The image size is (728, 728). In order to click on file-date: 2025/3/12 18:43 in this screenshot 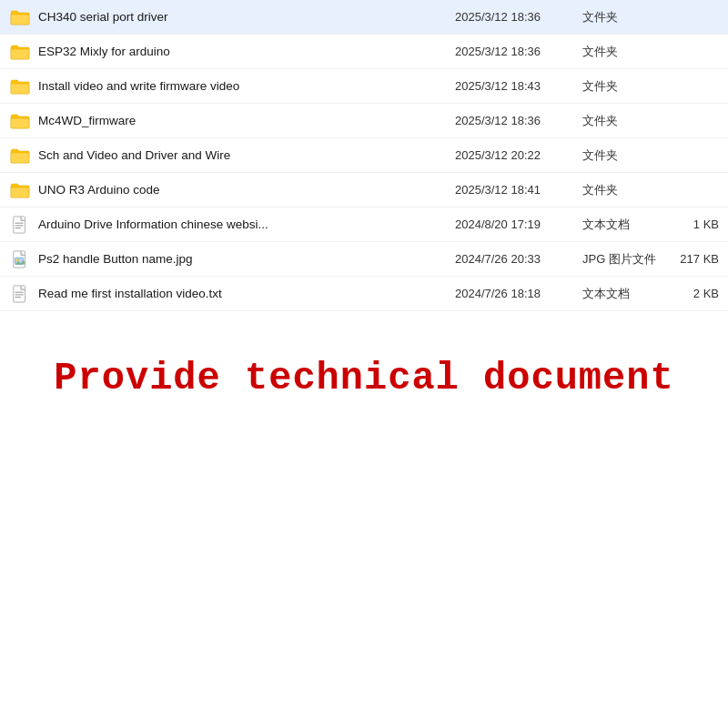, I will do `click(514, 86)`.